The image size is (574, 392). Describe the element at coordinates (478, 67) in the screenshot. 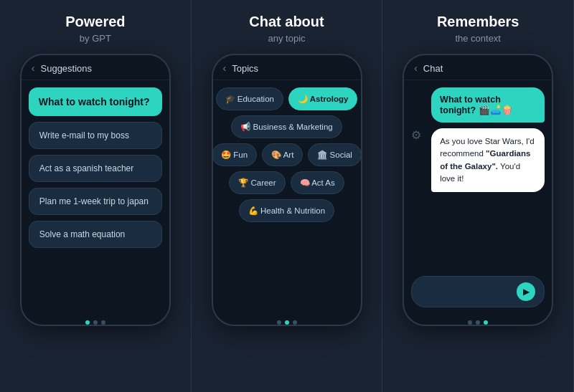

I see `phone-header-3: ‹ Chat` at that location.